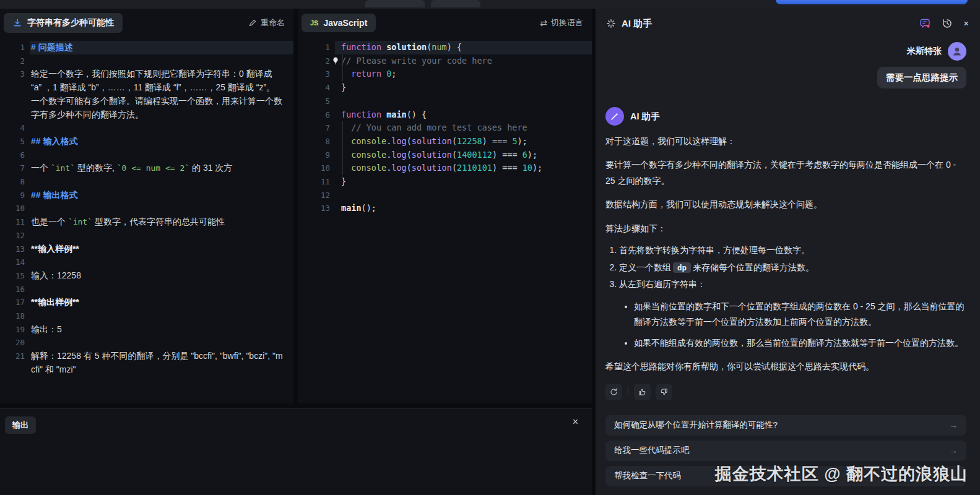  I want to click on problem-title-tab: 字符串有多少种可能性, so click(63, 23).